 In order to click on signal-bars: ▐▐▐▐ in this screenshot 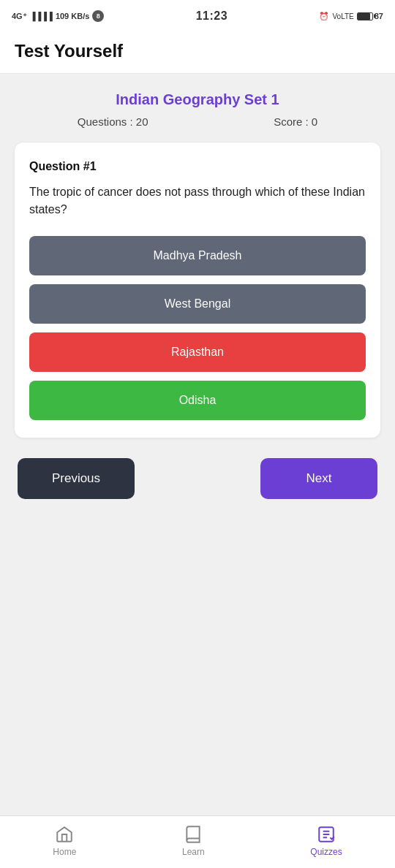, I will do `click(41, 16)`.